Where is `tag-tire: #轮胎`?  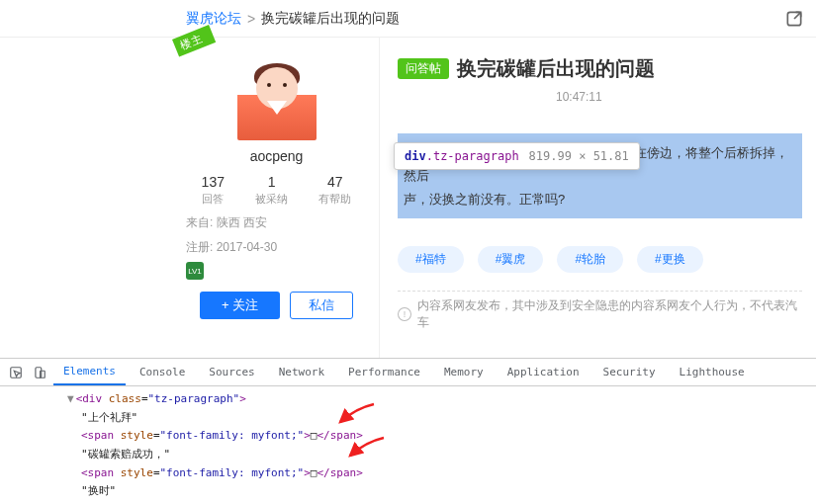 tag-tire: #轮胎 is located at coordinates (589, 259).